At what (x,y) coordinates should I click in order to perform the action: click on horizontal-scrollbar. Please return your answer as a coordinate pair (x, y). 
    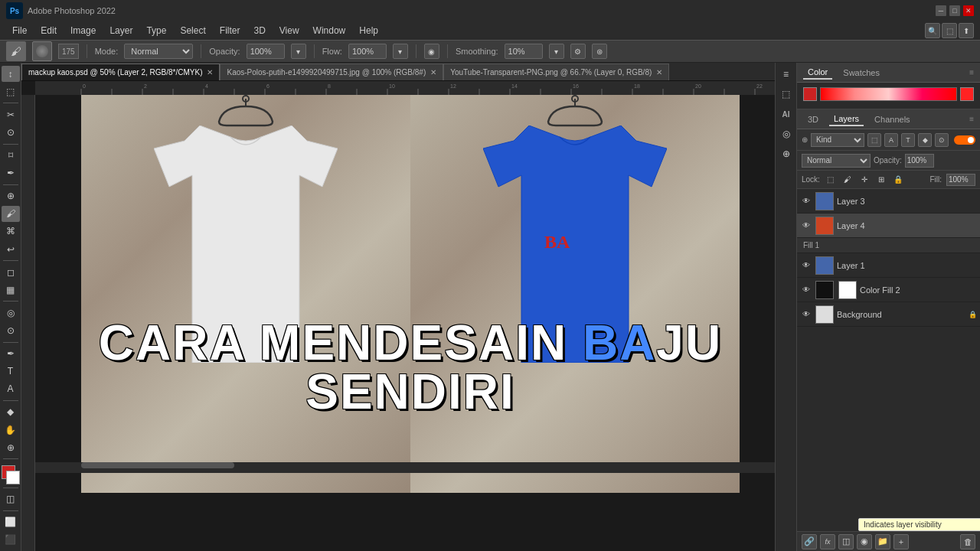
    Looking at the image, I should click on (158, 465).